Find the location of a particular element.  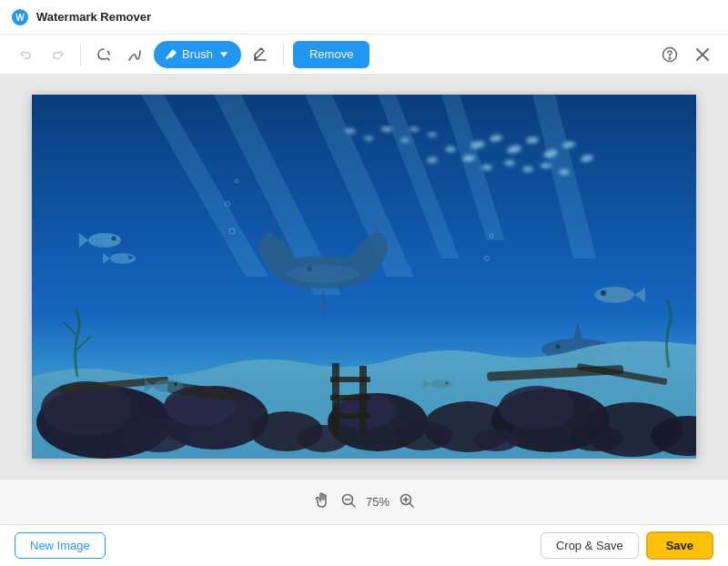

zoom-bar: 75% is located at coordinates (364, 501).